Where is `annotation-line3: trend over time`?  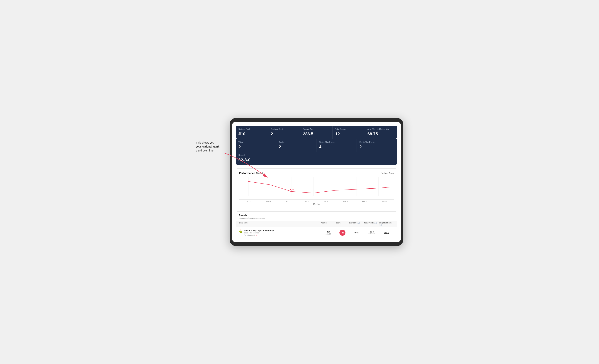
annotation-line3: trend over time is located at coordinates (205, 151).